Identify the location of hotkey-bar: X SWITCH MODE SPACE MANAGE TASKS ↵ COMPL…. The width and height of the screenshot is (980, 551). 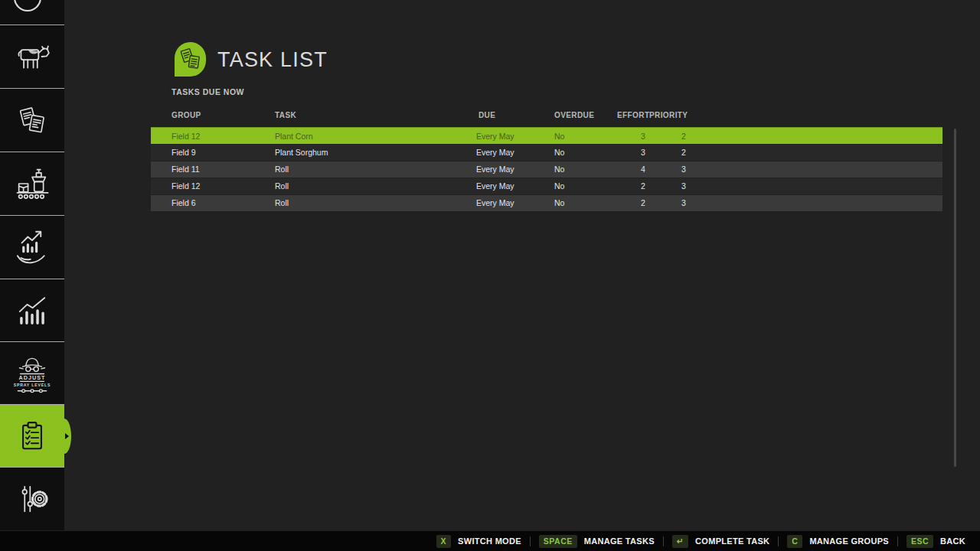
(490, 541).